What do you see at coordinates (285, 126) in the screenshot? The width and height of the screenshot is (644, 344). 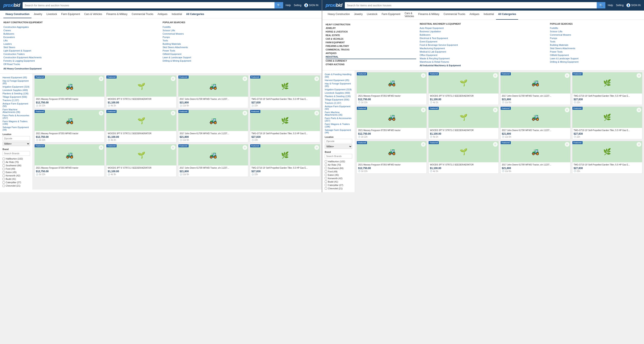 I see `product-card-left-8: 🌿 Featured ☆ TMG-GT19 19' Self-Propelled…` at bounding box center [285, 126].